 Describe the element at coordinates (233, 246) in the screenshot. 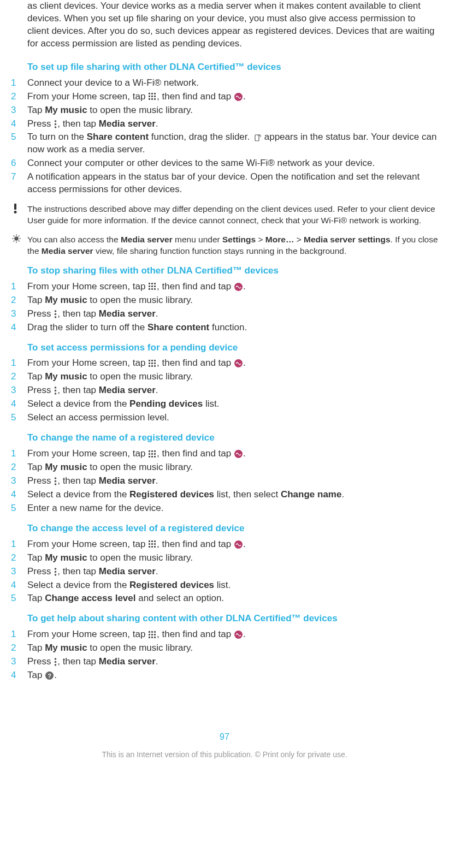

I see `note-text: You can also access the Media server men…` at that location.